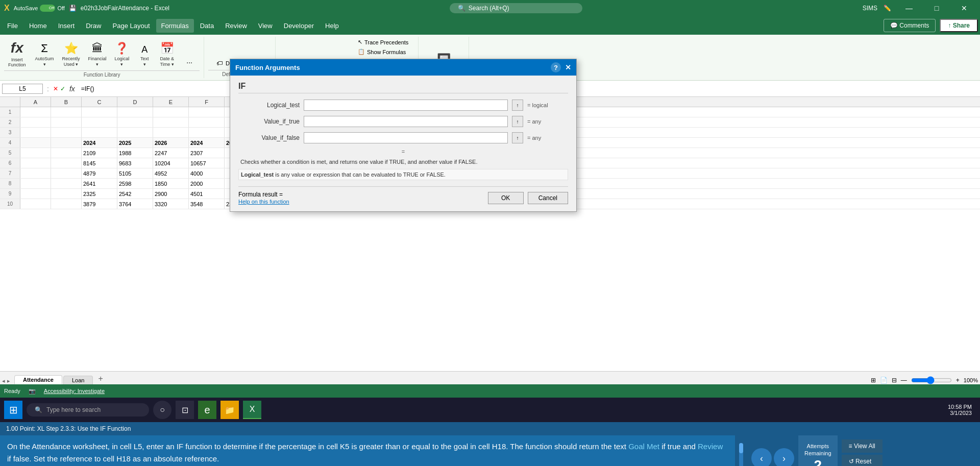 The height and width of the screenshot is (466, 980). I want to click on cell-c9: 2325, so click(100, 194).